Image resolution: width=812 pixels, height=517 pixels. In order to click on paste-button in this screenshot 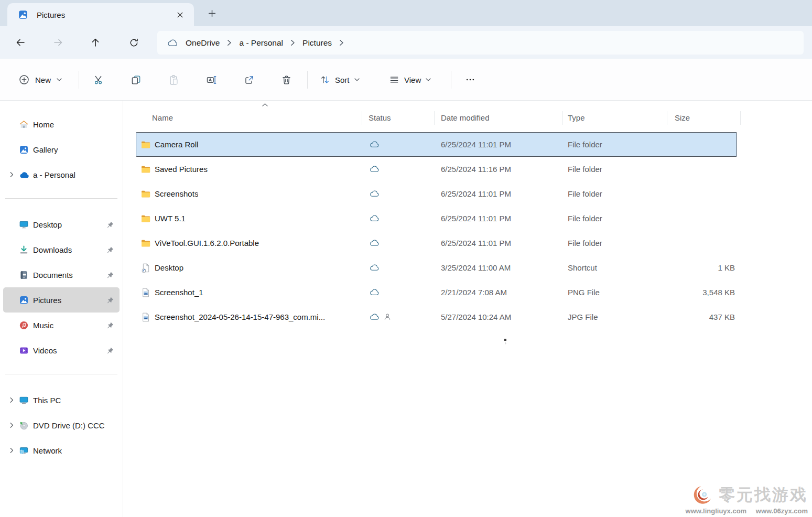, I will do `click(174, 80)`.